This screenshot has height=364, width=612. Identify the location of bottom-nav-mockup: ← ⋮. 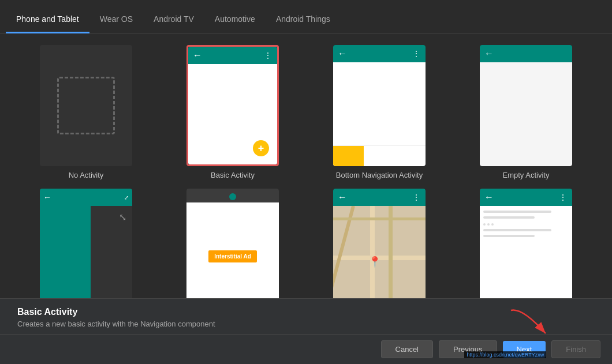
(379, 106).